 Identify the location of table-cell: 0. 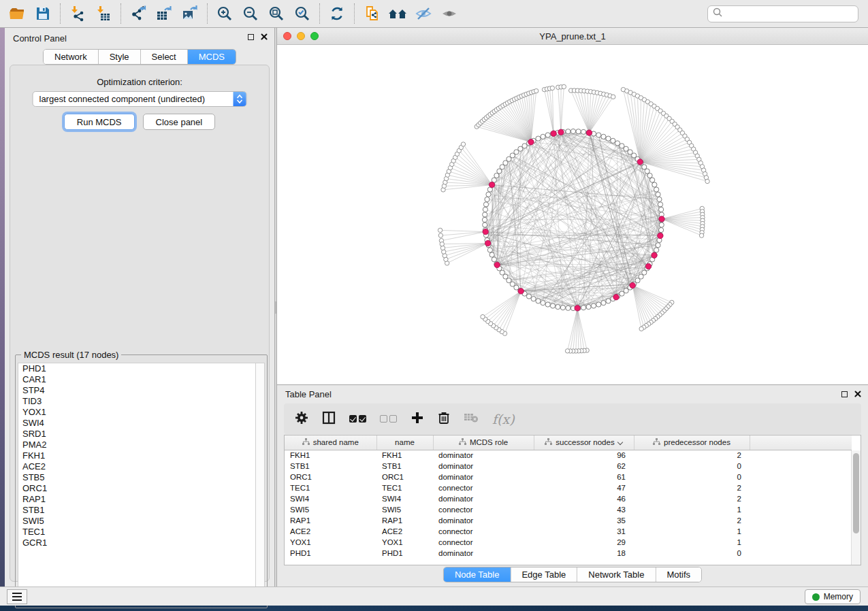
(692, 477).